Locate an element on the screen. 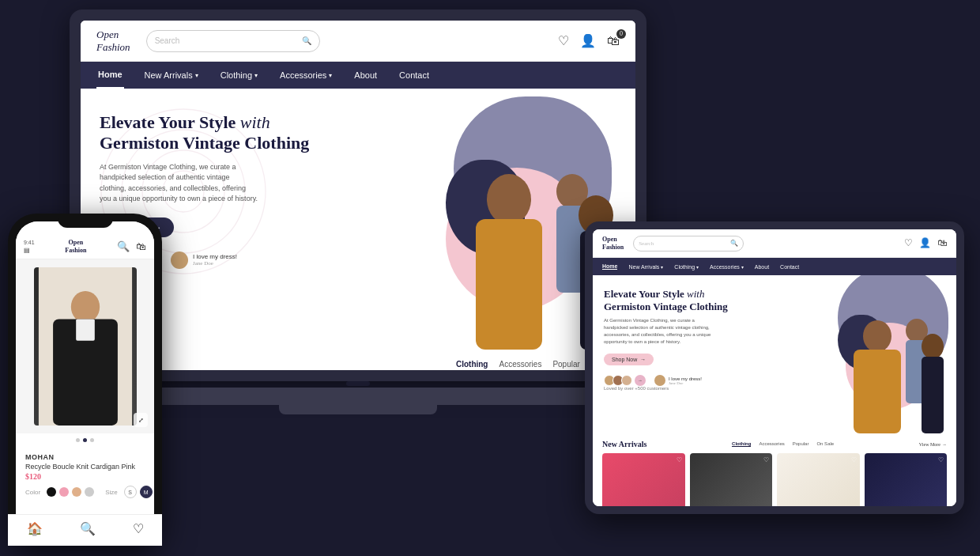 The image size is (980, 556). tablet-wishlist-icon: ♡ is located at coordinates (909, 244).